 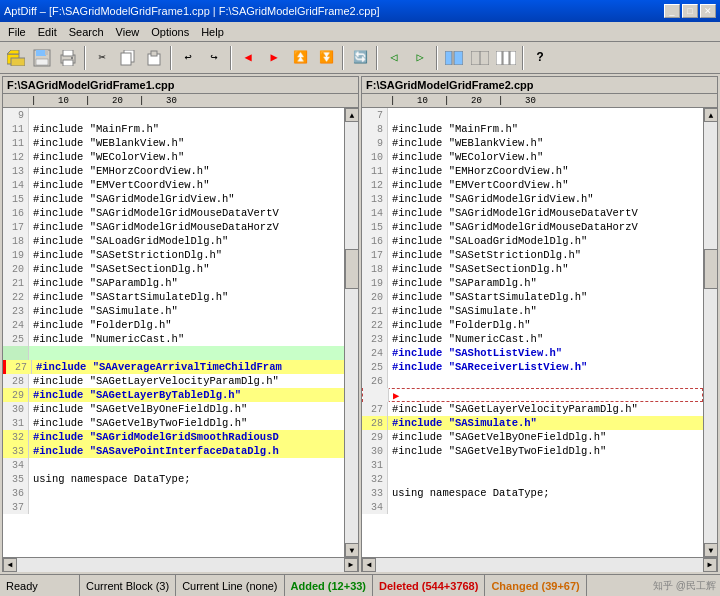 I want to click on tb-open-button, so click(x=16, y=58).